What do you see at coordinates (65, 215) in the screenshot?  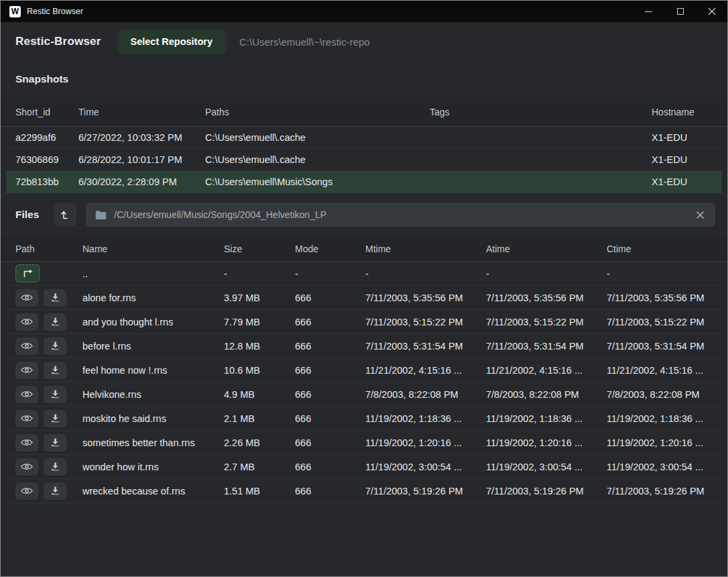 I see `up-level-icon` at bounding box center [65, 215].